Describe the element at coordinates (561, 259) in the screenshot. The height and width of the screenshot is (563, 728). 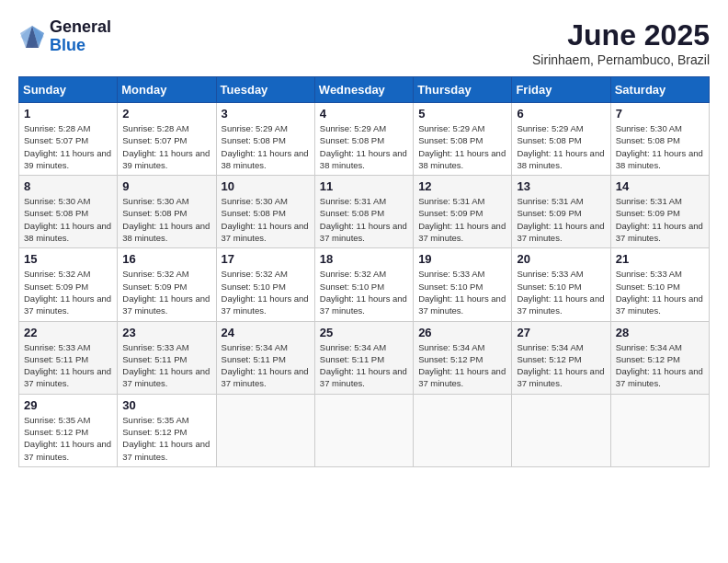
I see `day-number: 20` at that location.